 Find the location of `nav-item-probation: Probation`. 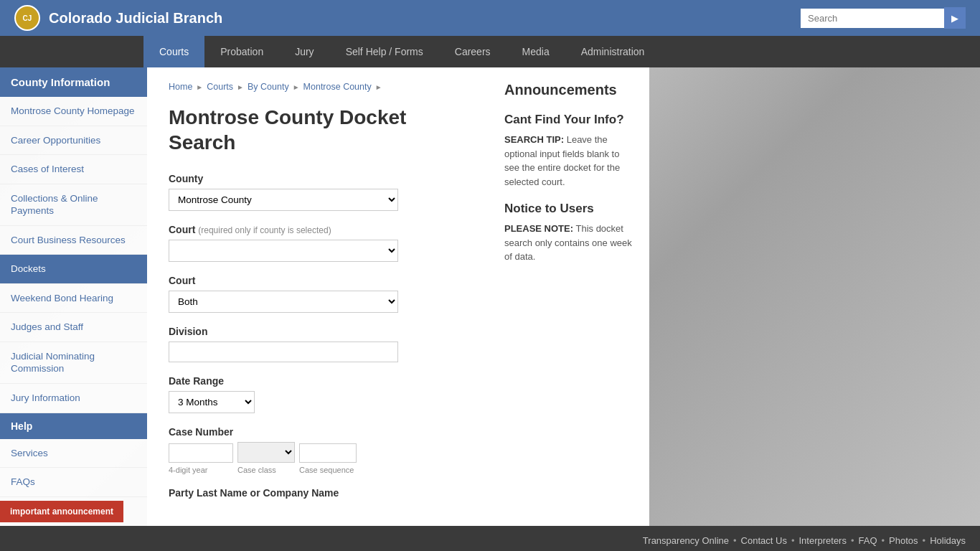

nav-item-probation: Probation is located at coordinates (242, 52).